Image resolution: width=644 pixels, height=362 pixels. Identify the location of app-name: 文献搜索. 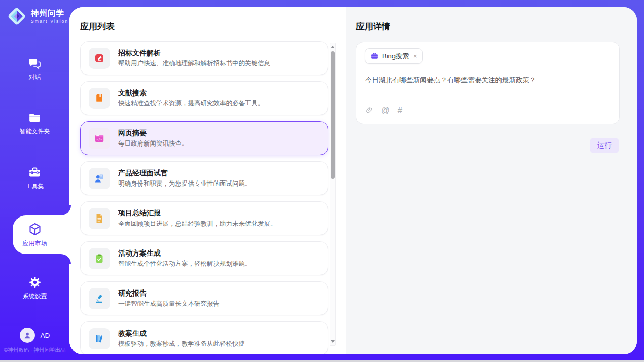
(191, 93).